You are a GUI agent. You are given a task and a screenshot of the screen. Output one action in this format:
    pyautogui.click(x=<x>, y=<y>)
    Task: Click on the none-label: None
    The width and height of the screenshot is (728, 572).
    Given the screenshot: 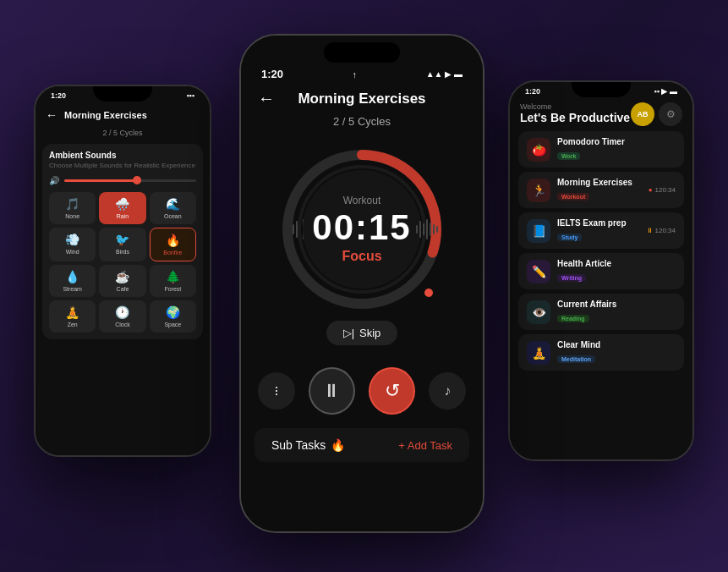 What is the action you would take?
    pyautogui.click(x=73, y=217)
    